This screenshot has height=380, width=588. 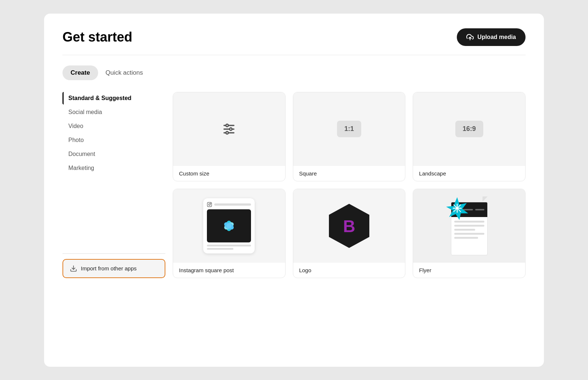 What do you see at coordinates (114, 254) in the screenshot?
I see `sidebar-bottom-divider` at bounding box center [114, 254].